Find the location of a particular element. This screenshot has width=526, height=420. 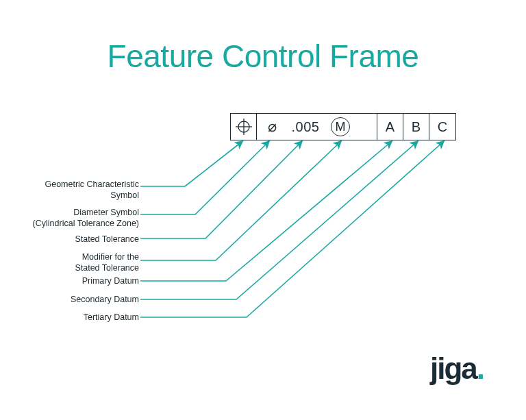

fcf-primary-datum-cell: A is located at coordinates (390, 127).